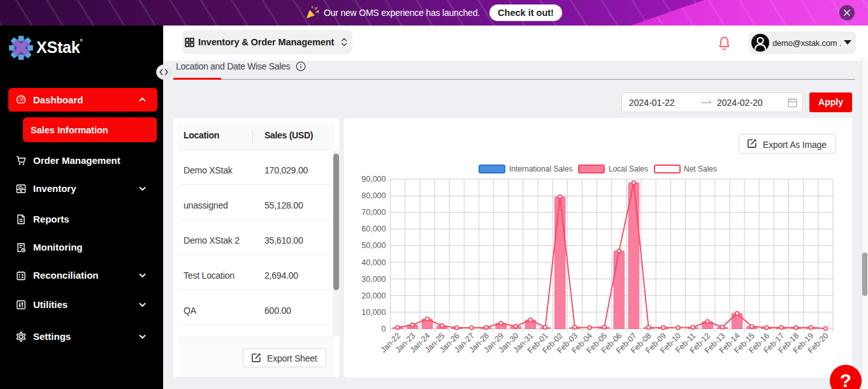 The width and height of the screenshot is (868, 389). Describe the element at coordinates (373, 246) in the screenshot. I see `svg-text: 50,000` at that location.